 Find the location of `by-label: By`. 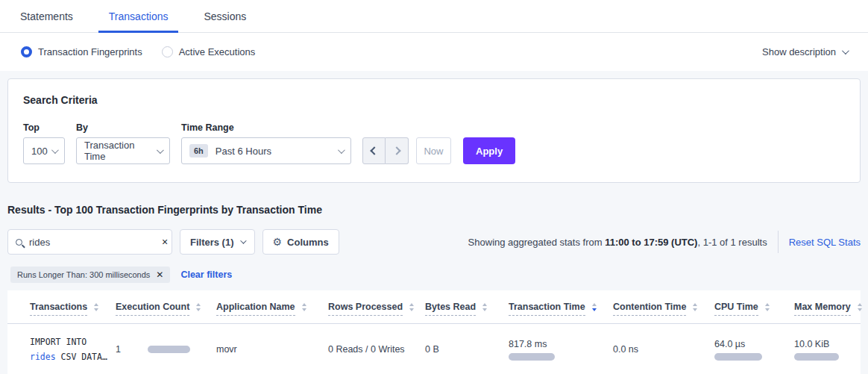

by-label: By is located at coordinates (123, 128).